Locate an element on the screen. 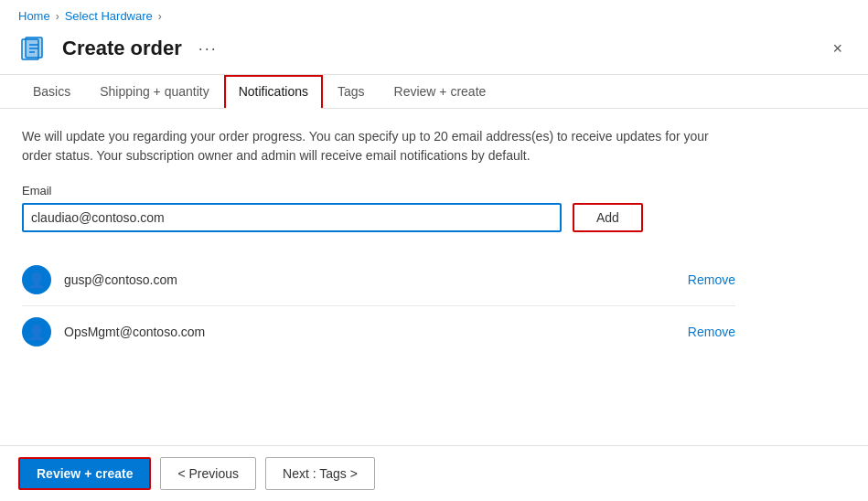  tab-notifications: Notifications is located at coordinates (273, 91).